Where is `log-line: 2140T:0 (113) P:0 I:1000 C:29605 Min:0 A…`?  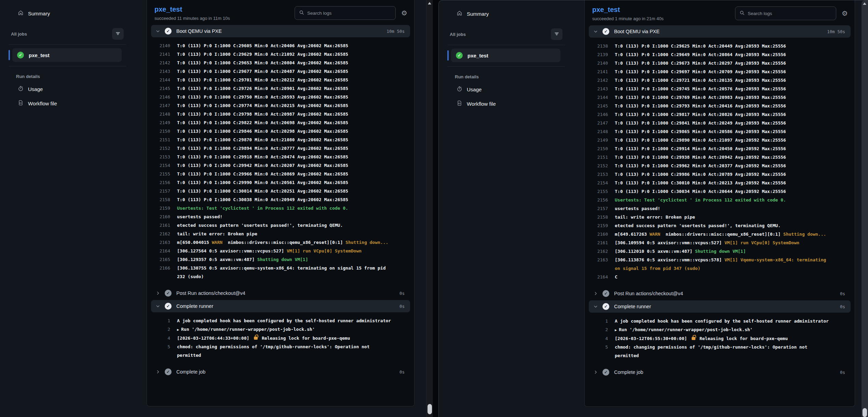 log-line: 2140T:0 (113) P:0 I:1000 C:29605 Min:0 A… is located at coordinates (281, 46).